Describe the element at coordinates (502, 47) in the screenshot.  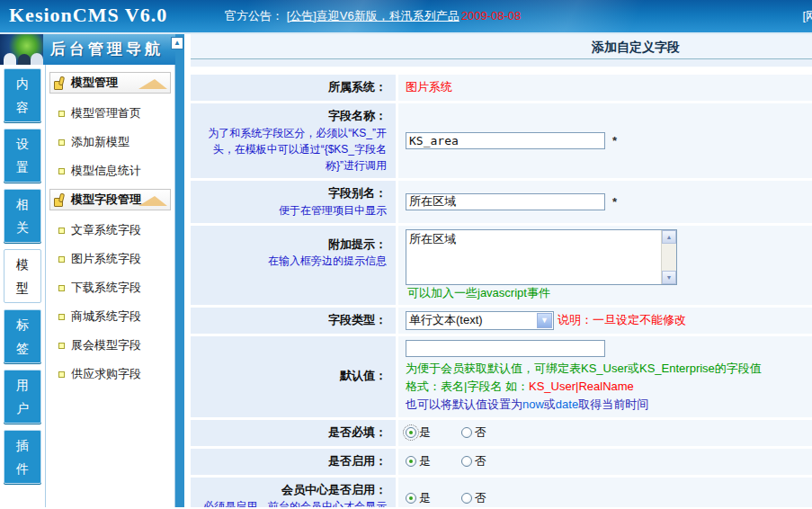
I see `page-title-bar: 添加自定义字段` at that location.